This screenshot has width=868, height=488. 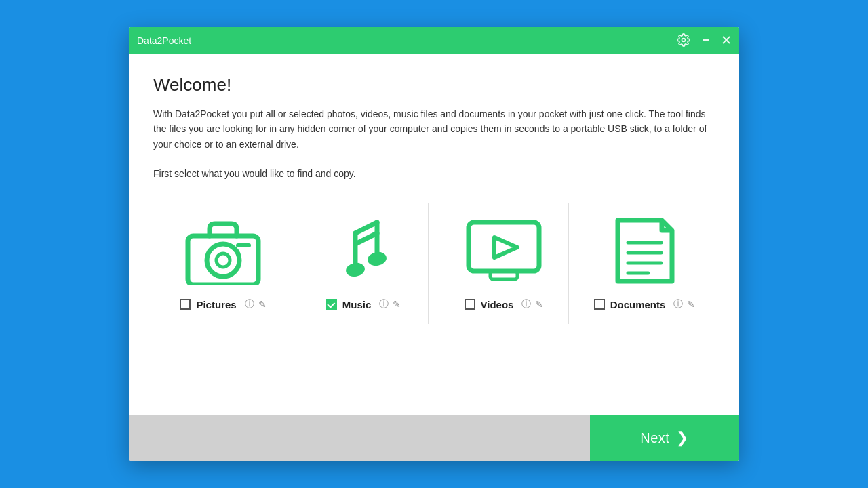 What do you see at coordinates (434, 438) in the screenshot?
I see `footer: Next ❯` at bounding box center [434, 438].